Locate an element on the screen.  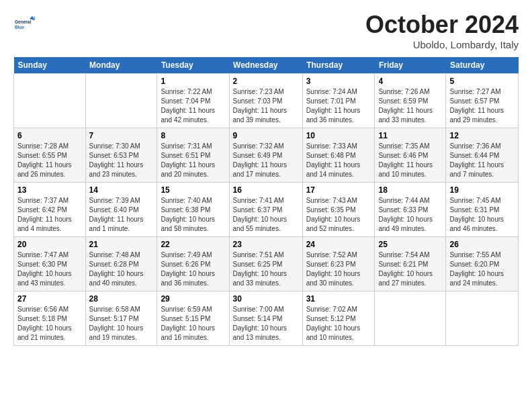
day-cell-22: 22Sunrise: 7:49 AMSunset: 6:26 PMDayligh… is located at coordinates (193, 265).